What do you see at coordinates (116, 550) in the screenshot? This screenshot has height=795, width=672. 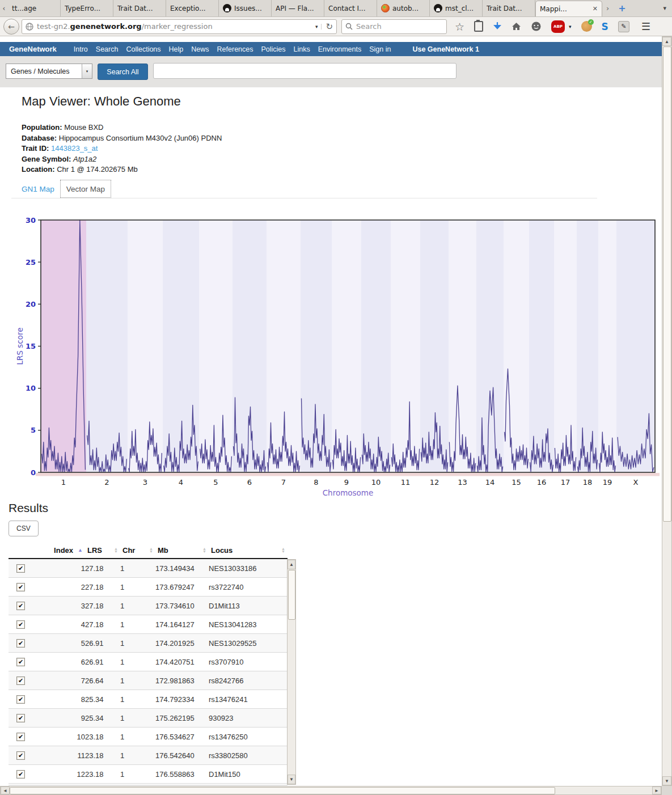 I see `sort-icon: ▲▼` at bounding box center [116, 550].